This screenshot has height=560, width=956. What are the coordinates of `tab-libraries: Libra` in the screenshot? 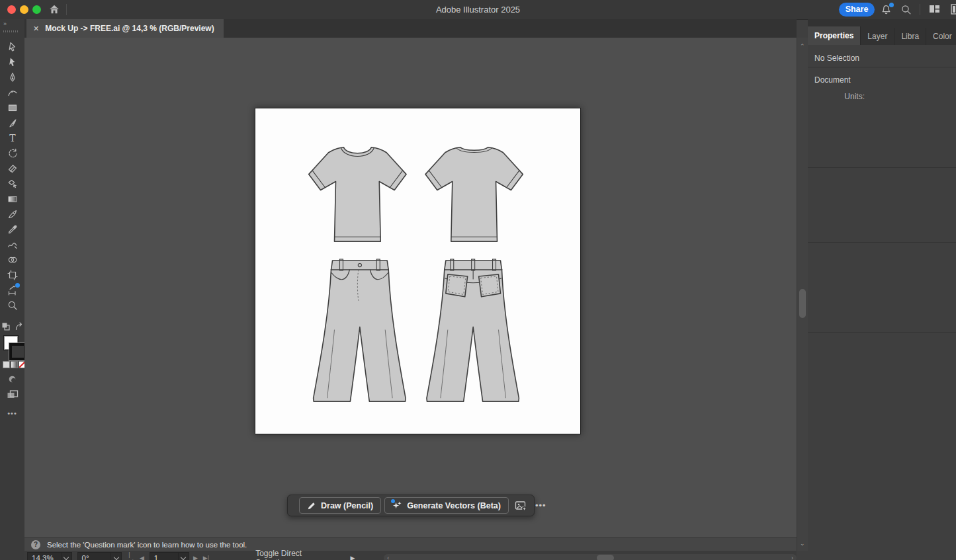 It's located at (910, 36).